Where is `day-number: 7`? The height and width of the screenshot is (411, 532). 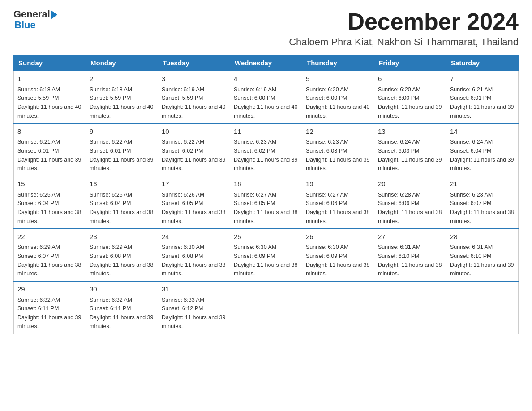 day-number: 7 is located at coordinates (482, 79).